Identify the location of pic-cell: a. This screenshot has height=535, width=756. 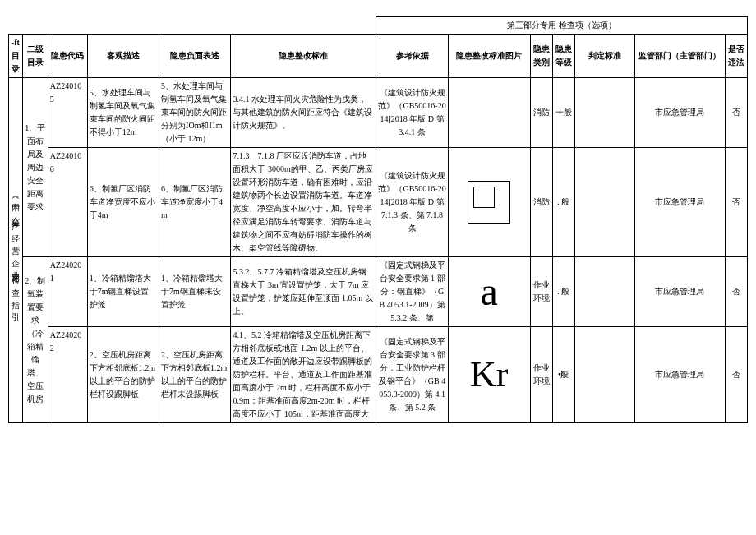
(489, 293).